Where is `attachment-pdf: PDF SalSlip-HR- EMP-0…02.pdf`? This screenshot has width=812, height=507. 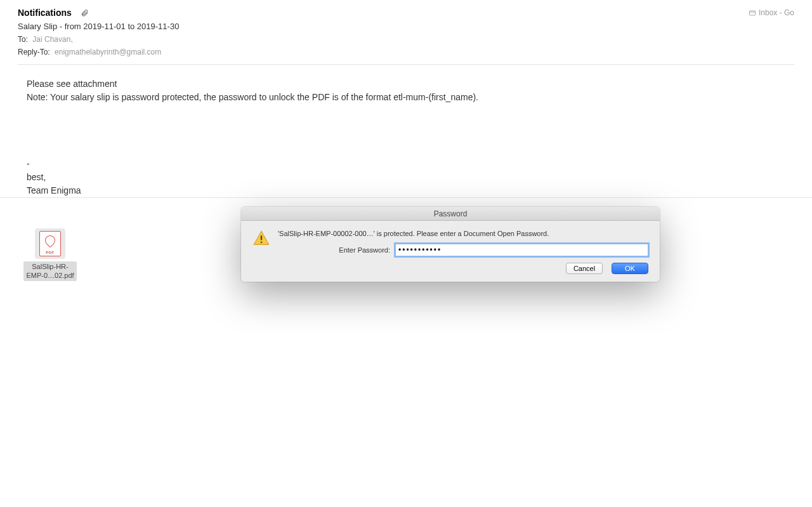
attachment-pdf: PDF SalSlip-HR- EMP-0…02.pdf is located at coordinates (50, 255).